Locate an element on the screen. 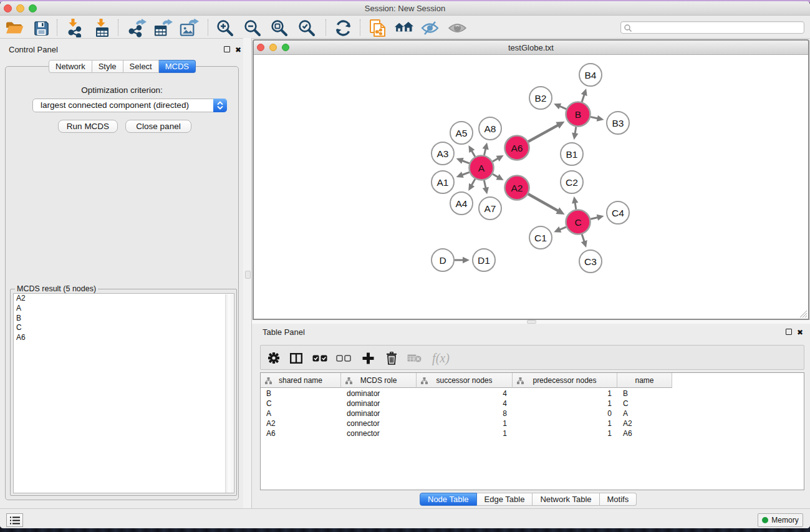  resize-grip-icon is located at coordinates (803, 313).